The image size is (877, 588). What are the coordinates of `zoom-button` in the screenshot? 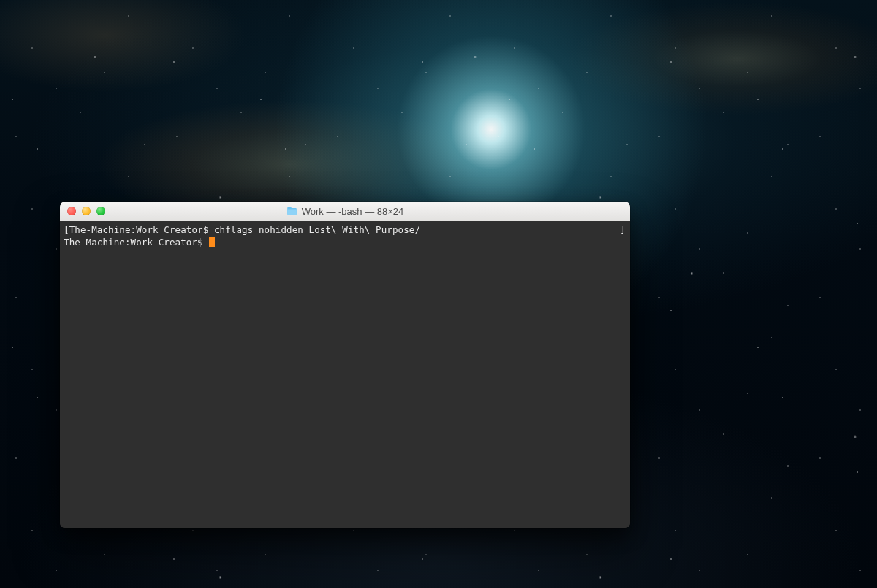 It's located at (101, 211).